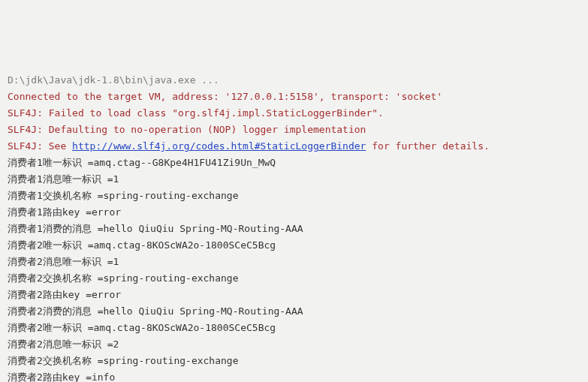  Describe the element at coordinates (294, 80) in the screenshot. I see `console-line: D:\jdk\Java\jdk-1.8\bin\java.exe ...` at that location.